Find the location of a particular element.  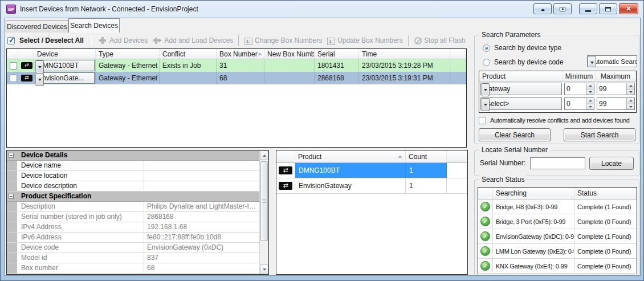

minimize-button is located at coordinates (588, 9).